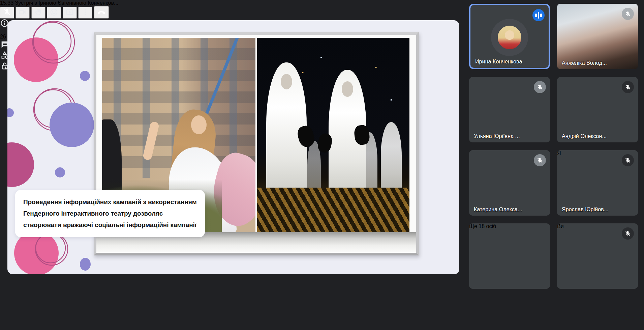  Describe the element at coordinates (54, 12) in the screenshot. I see `smiley-icon` at that location.